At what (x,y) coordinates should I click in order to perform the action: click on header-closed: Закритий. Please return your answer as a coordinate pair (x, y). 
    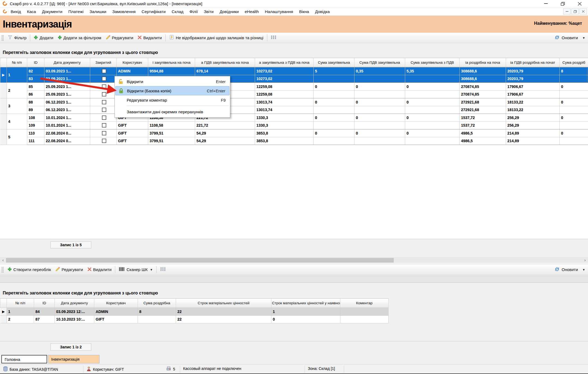
    Looking at the image, I should click on (104, 63).